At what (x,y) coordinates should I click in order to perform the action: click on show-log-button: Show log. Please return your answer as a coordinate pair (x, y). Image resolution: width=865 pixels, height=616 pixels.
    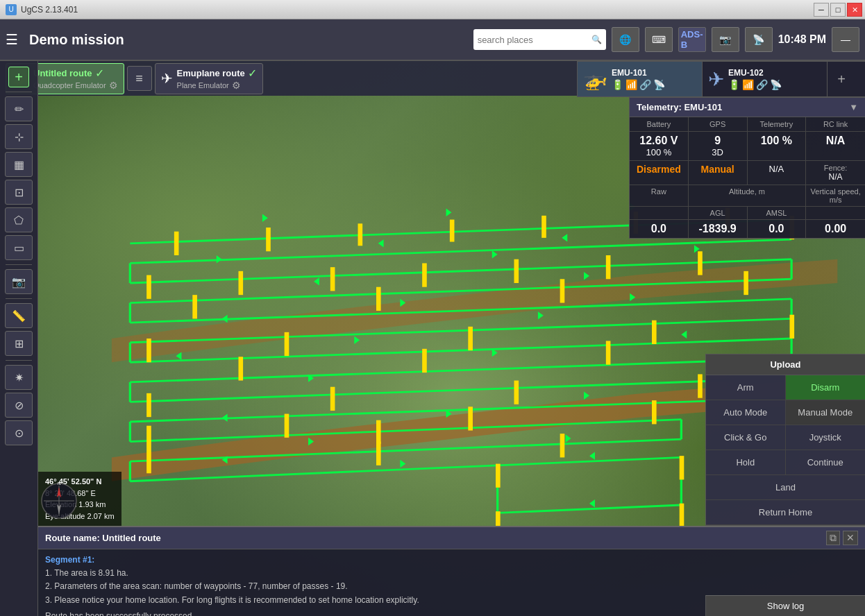
    Looking at the image, I should click on (785, 606).